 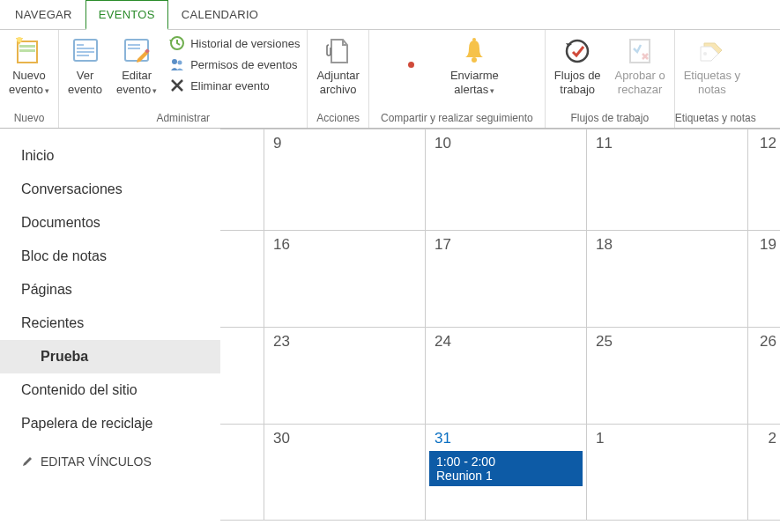 I want to click on sidebar-item-paginas: Páginas, so click(x=110, y=290).